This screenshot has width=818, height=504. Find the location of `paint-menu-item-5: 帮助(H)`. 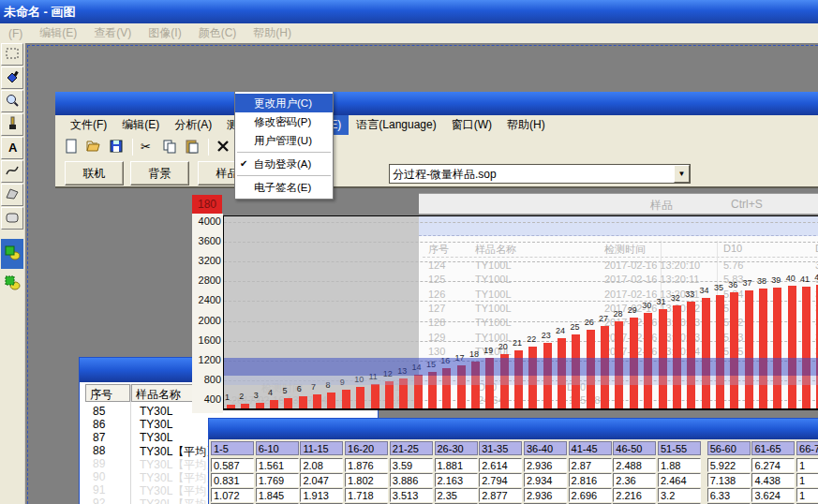

paint-menu-item-5: 帮助(H) is located at coordinates (272, 34).